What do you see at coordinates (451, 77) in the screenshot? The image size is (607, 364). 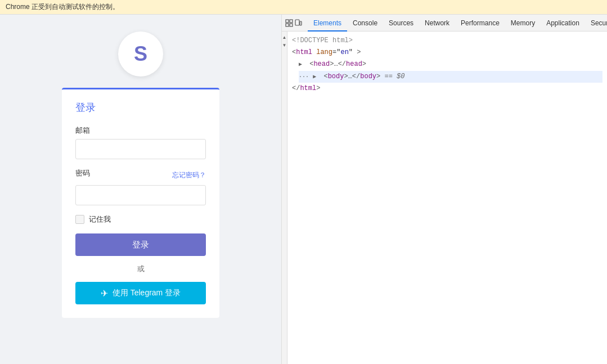 I see `body-collapsed-line: ··· ▶ <body>…</body> == $0` at bounding box center [451, 77].